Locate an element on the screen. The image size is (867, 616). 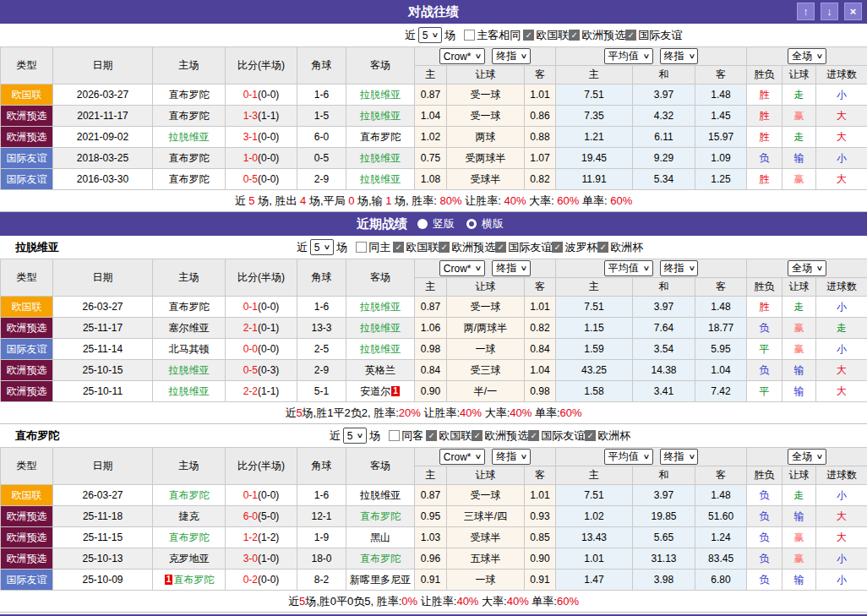
red-card-badge: 1 is located at coordinates (169, 580).